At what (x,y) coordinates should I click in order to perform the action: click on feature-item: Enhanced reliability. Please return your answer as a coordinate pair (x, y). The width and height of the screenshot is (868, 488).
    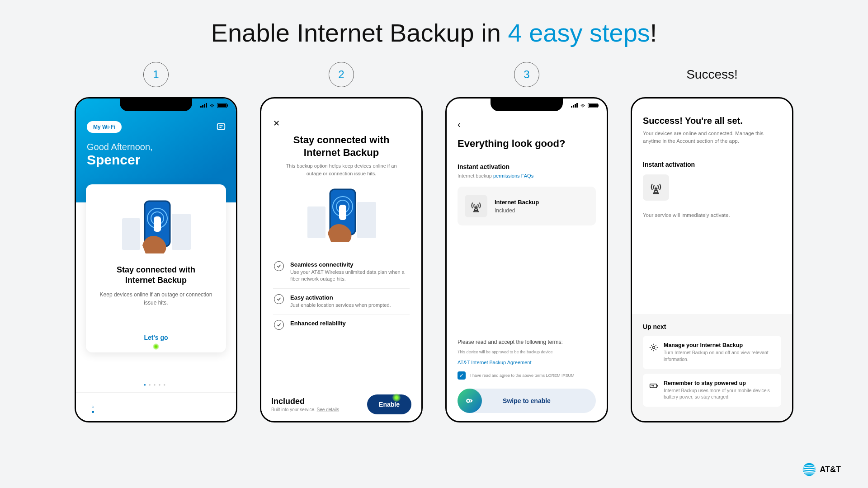
    Looking at the image, I should click on (341, 324).